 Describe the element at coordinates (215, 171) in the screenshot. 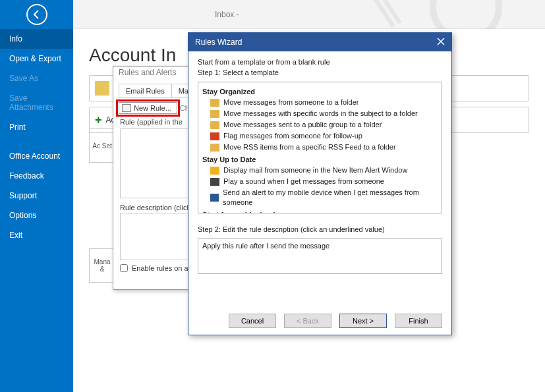

I see `mail-icon` at that location.